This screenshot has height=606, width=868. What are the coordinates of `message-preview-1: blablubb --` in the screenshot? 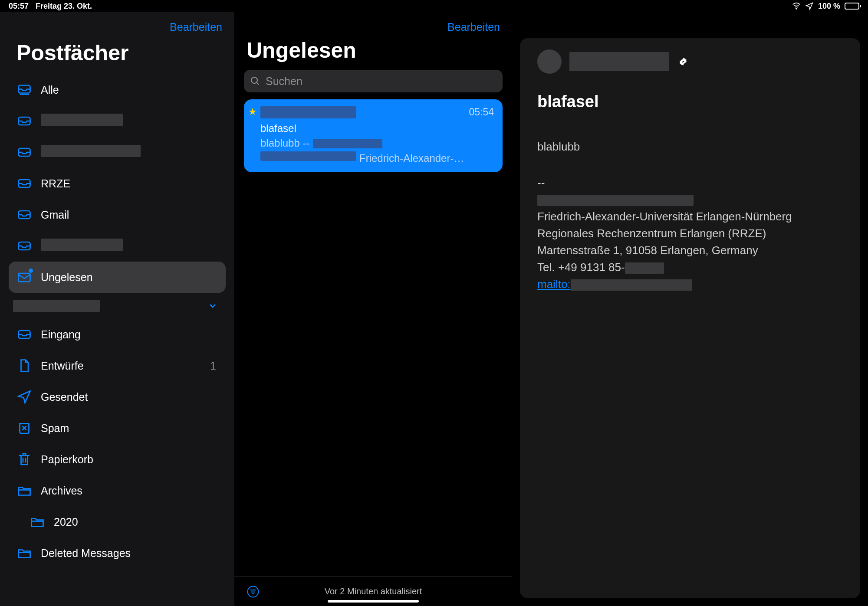 It's located at (377, 143).